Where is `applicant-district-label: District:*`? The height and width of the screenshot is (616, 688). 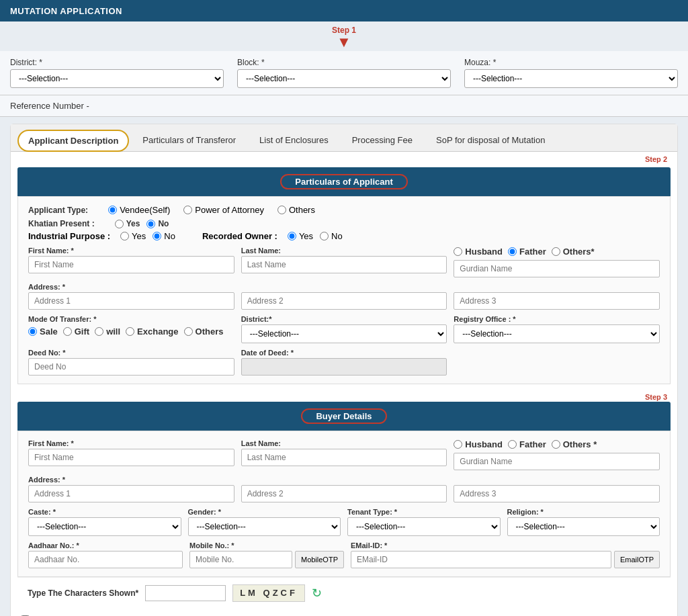 applicant-district-label: District:* is located at coordinates (344, 319).